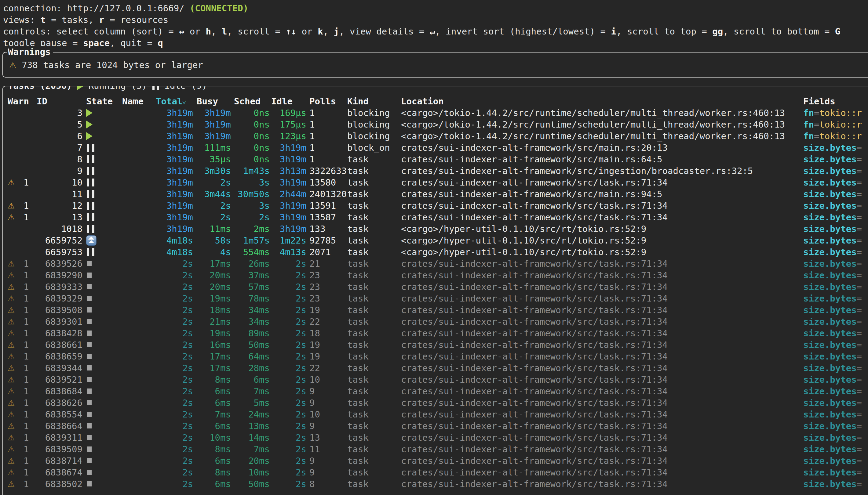 The width and height of the screenshot is (868, 495). I want to click on field-value: tokio::r, so click(840, 113).